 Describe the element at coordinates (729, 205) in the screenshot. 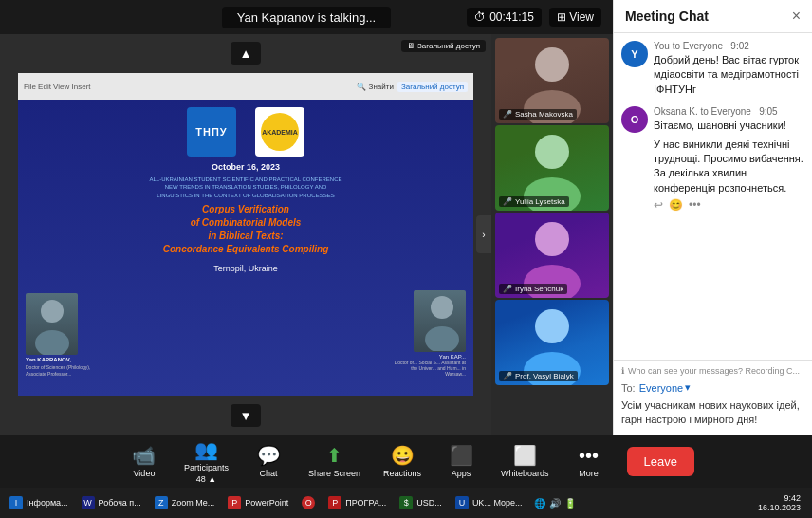

I see `message-actions: ↩ 😊 •••` at that location.